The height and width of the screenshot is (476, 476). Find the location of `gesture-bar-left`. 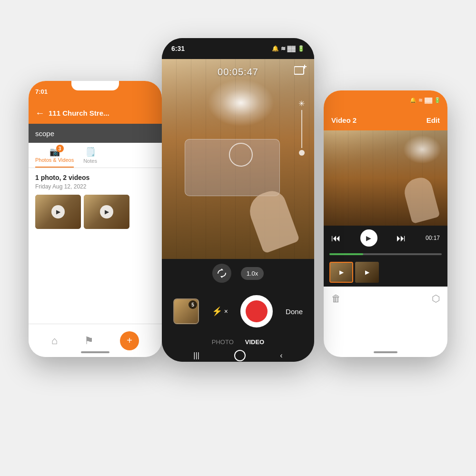

gesture-bar-left is located at coordinates (95, 352).